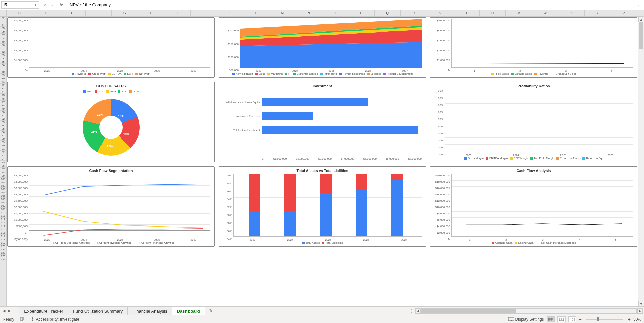 The width and height of the screenshot is (644, 323). What do you see at coordinates (111, 48) in the screenshot?
I see `chart-revenue-grouped: $5,000,000$4,000,000$3,000,000$2,000,000…` at bounding box center [111, 48].